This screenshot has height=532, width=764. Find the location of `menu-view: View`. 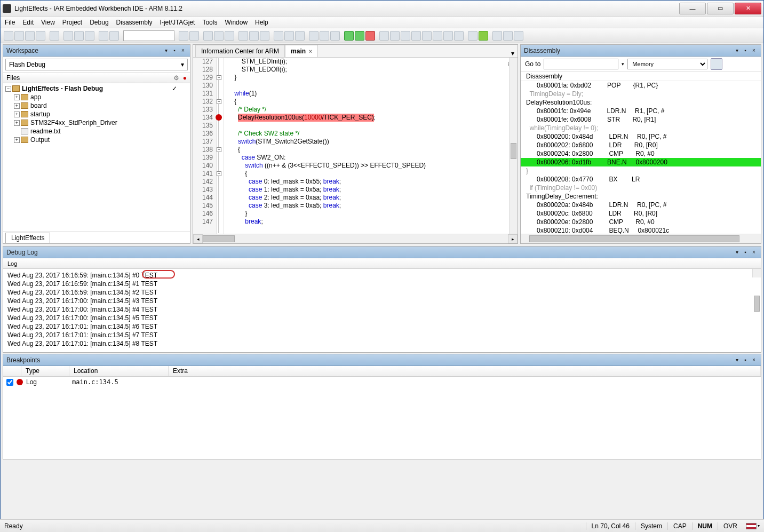

menu-view: View is located at coordinates (48, 22).